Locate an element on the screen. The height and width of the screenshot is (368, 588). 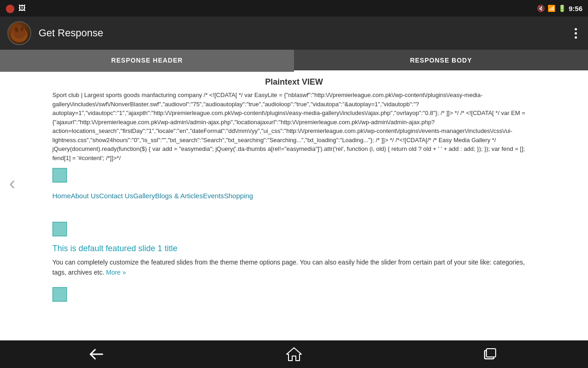
back-arrow-button: ‹ is located at coordinates (12, 183).